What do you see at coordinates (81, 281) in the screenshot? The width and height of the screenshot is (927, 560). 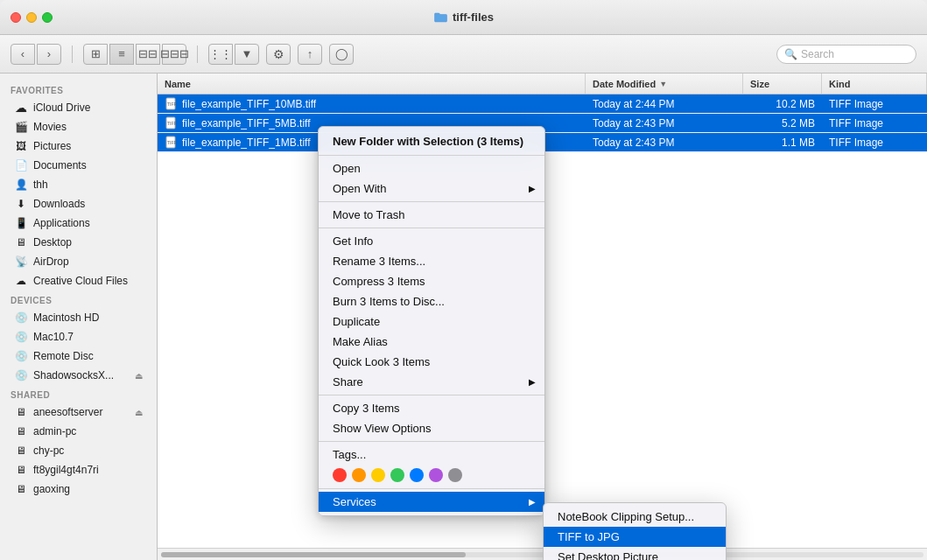 I see `sidebar-label-creative-cloud: Creative Cloud Files` at bounding box center [81, 281].